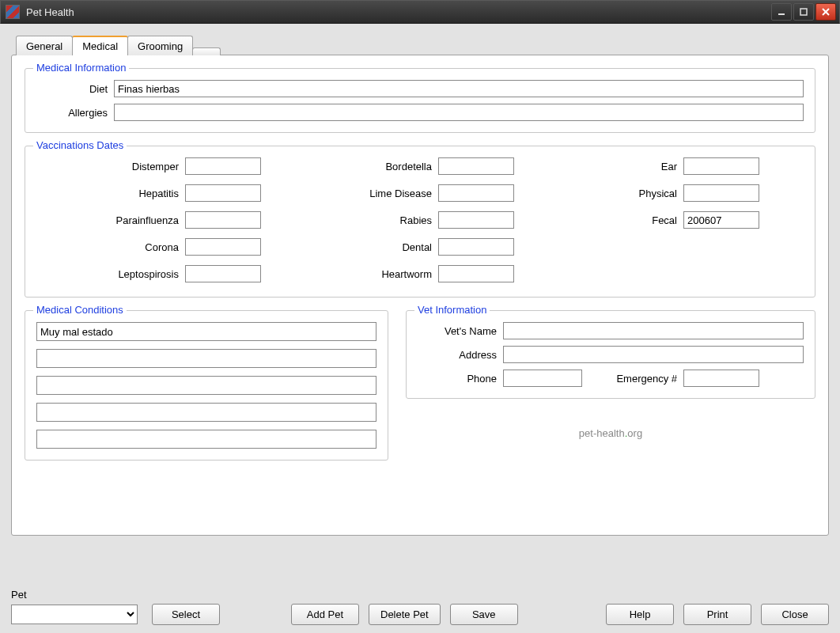  Describe the element at coordinates (634, 193) in the screenshot. I see `label-physical: Physical` at that location.